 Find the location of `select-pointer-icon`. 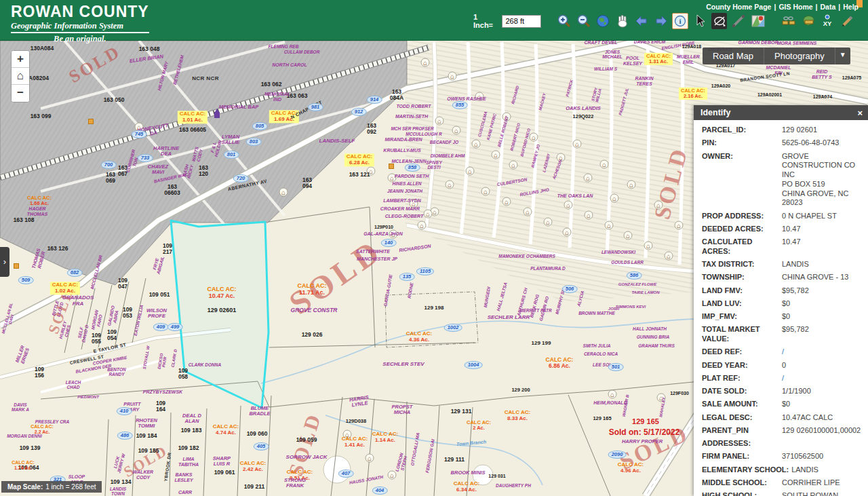

select-pointer-icon is located at coordinates (700, 21).